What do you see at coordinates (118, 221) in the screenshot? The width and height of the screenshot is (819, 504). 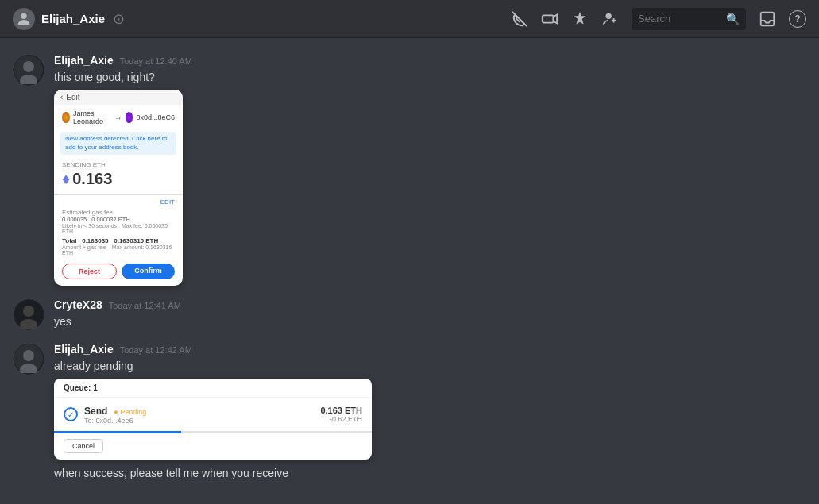 I see `mm-fee-row: Estimated gas fee 0.000035 0.000032 ETH …` at bounding box center [118, 221].